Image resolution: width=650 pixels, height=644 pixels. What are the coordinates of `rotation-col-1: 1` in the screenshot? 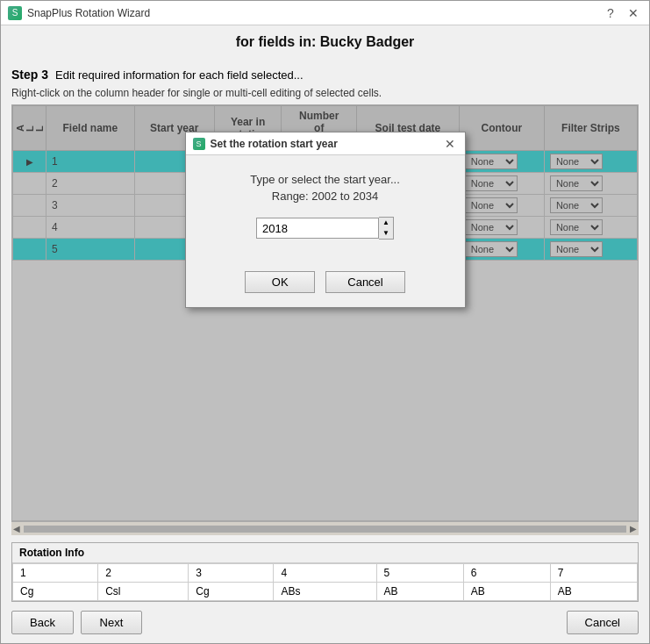 It's located at (56, 574).